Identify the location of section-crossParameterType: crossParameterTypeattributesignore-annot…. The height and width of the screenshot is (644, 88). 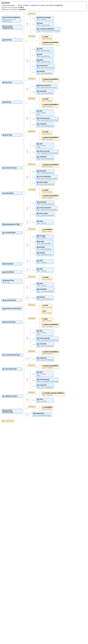
(44, 356).